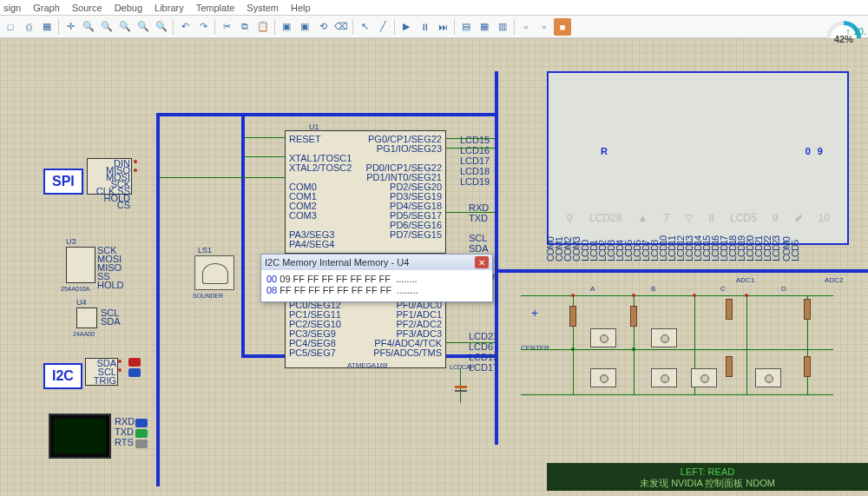 This screenshot has width=868, height=496. What do you see at coordinates (161, 27) in the screenshot?
I see `zoom-all-icon: 🔍` at bounding box center [161, 27].